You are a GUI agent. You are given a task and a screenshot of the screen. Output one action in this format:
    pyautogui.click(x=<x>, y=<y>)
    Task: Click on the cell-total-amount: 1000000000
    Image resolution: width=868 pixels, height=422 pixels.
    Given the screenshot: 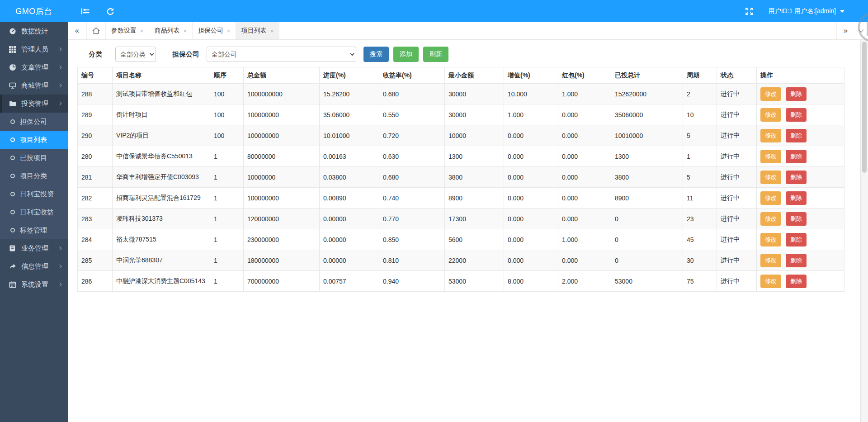 What is the action you would take?
    pyautogui.click(x=282, y=94)
    